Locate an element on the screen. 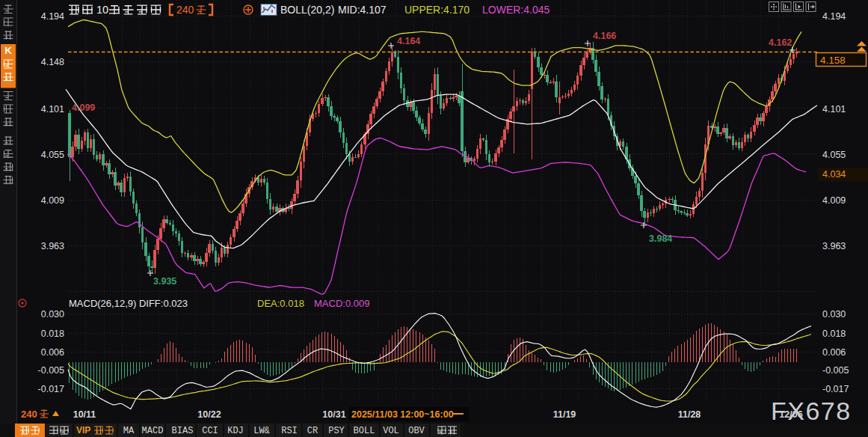  svg-text: FX678 is located at coordinates (811, 411).